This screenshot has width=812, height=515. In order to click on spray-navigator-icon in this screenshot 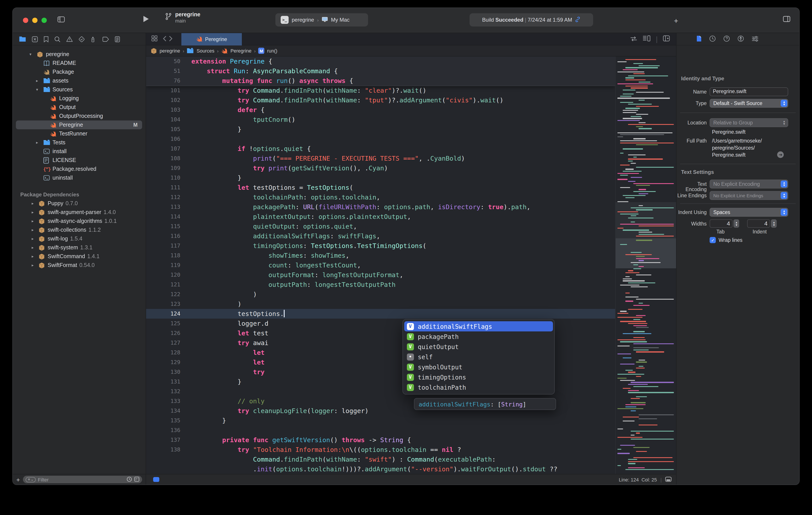, I will do `click(94, 39)`.